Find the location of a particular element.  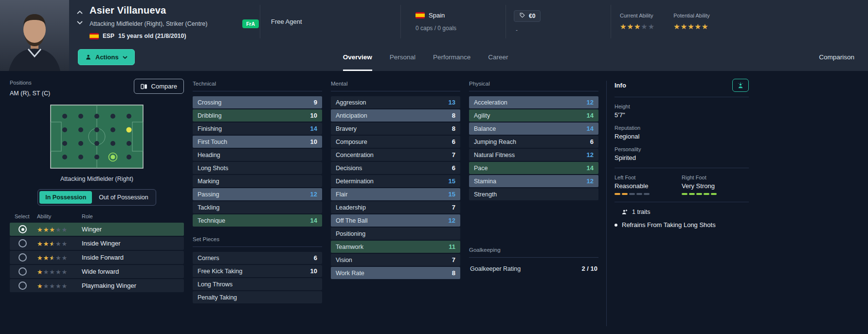

attribute-name: Composure is located at coordinates (351, 142).